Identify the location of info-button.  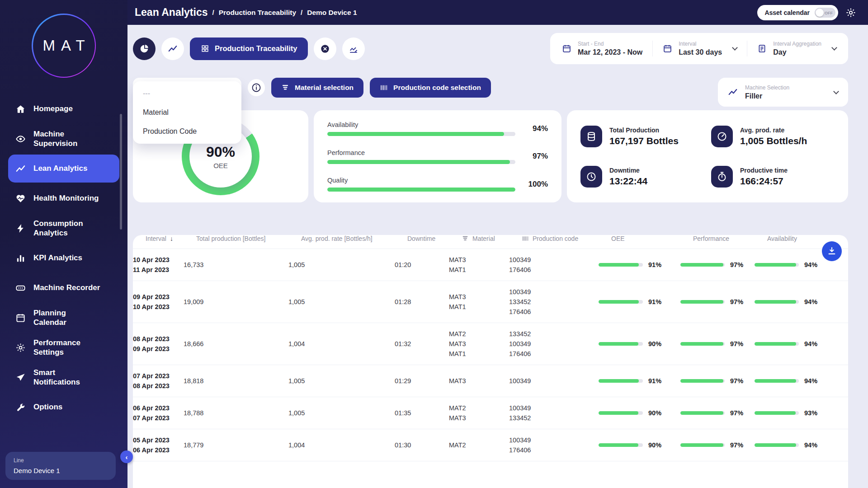
(256, 88).